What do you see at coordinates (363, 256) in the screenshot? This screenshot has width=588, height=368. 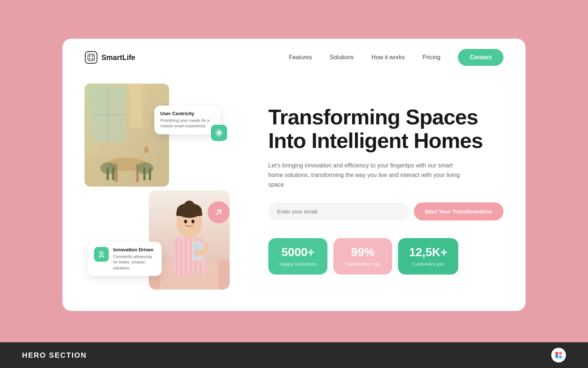 I see `stat-card-satisfaction: 99% Satisfaction rate` at bounding box center [363, 256].